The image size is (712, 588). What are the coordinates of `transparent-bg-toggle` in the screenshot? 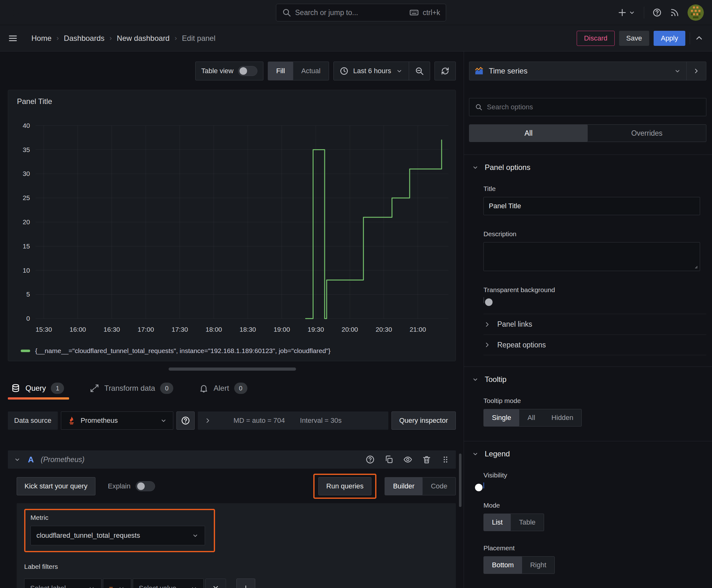 It's located at (484, 300).